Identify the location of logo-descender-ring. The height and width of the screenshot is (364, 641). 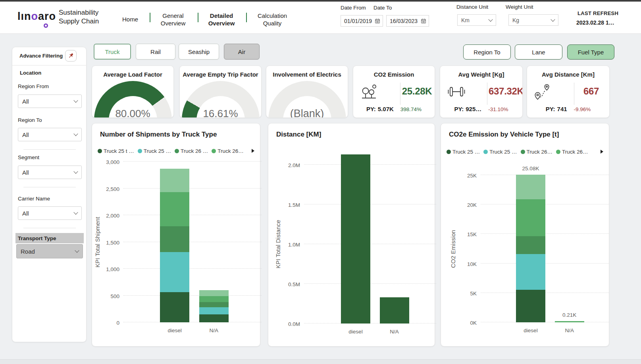
(46, 25).